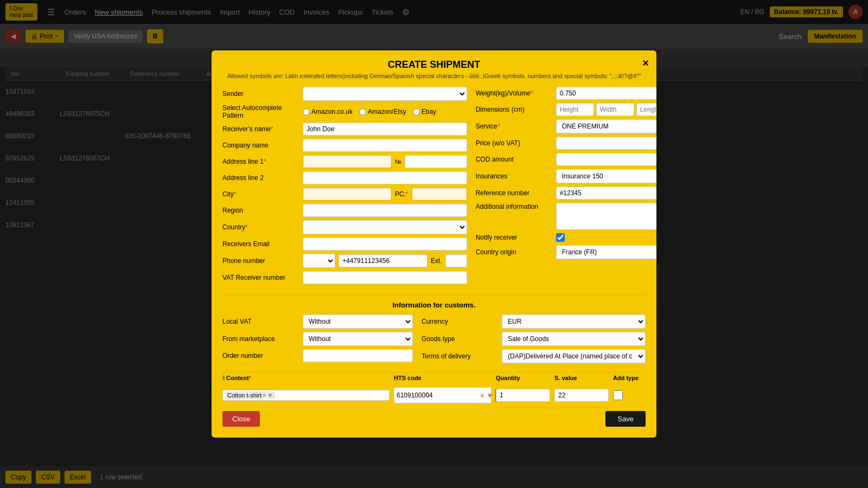 This screenshot has width=868, height=488. I want to click on modal-subtitle: Allowed symbols are: Latin extended lett…, so click(434, 76).